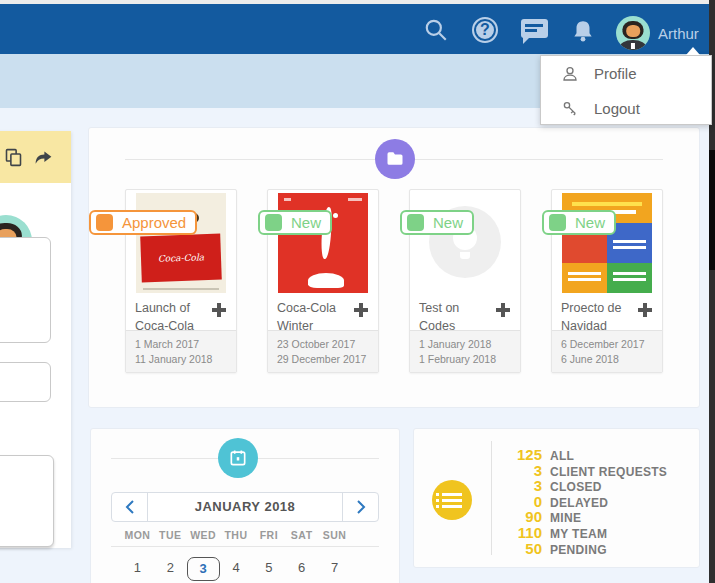 The image size is (715, 583). What do you see at coordinates (633, 33) in the screenshot?
I see `user-avatar` at bounding box center [633, 33].